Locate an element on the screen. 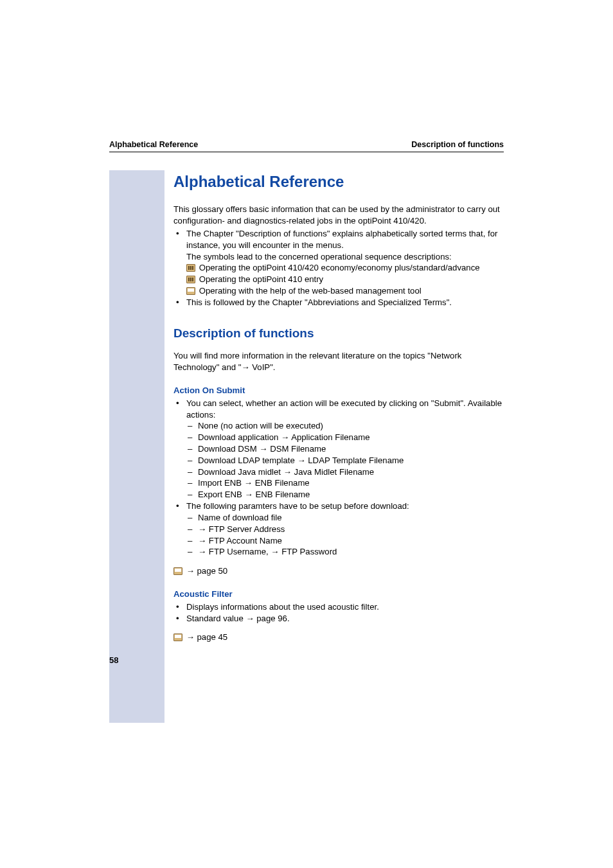 The width and height of the screenshot is (613, 868). text-fragment: FTP Username, is located at coordinates (238, 551).